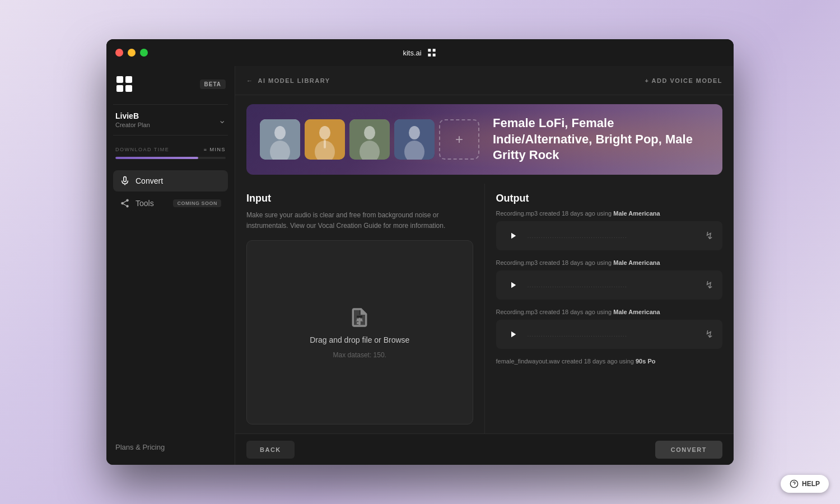 The image size is (840, 504). What do you see at coordinates (609, 279) in the screenshot?
I see `output-item-2: Recording.mp3 created 18 days ago using …` at bounding box center [609, 279].